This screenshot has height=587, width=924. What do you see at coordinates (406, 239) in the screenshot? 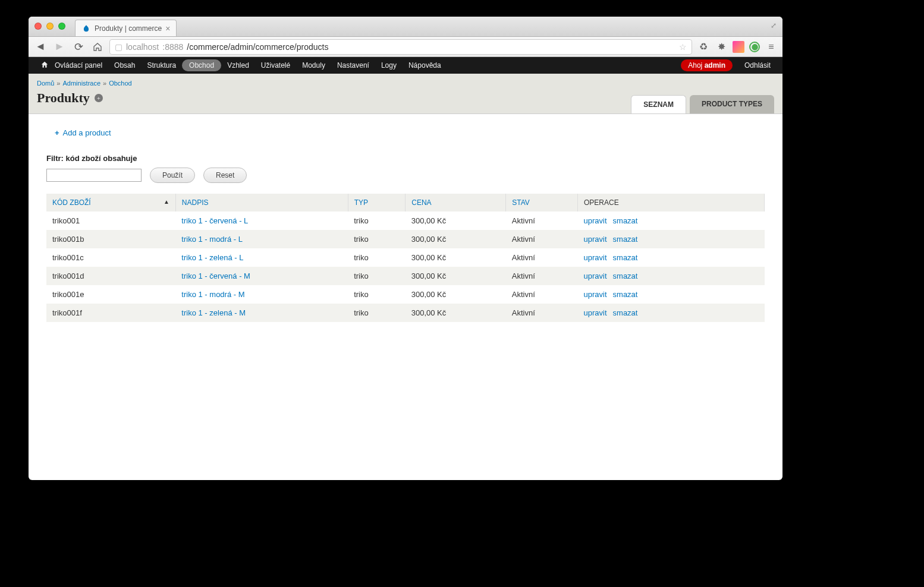
I see `table-row: triko001btriko 1 - modrá - Ltriko300,00 …` at bounding box center [406, 239].